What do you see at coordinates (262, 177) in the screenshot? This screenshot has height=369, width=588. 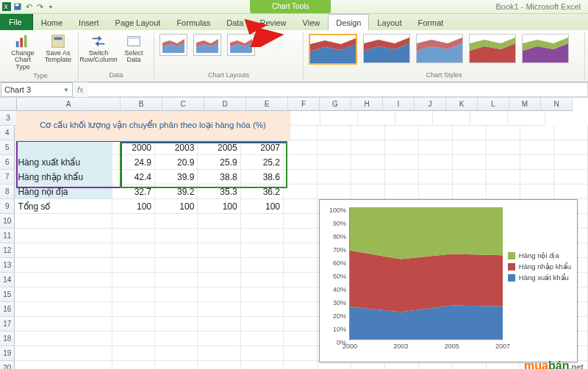 I see `cell: 38.6` at bounding box center [262, 177].